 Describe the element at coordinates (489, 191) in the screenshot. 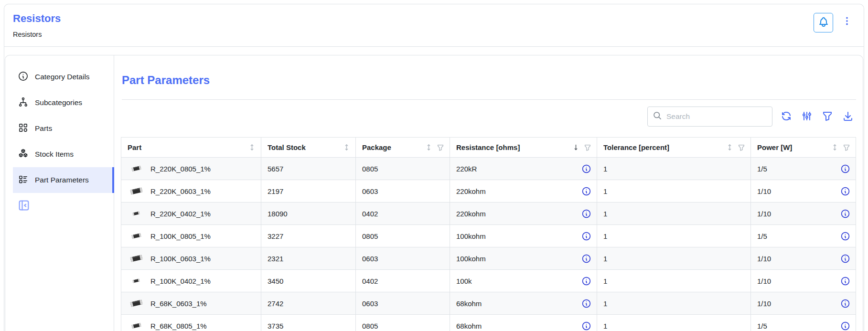

I see `table-row: R_220K_0603_1% 2197 0603 220kohm 1 1/10` at that location.